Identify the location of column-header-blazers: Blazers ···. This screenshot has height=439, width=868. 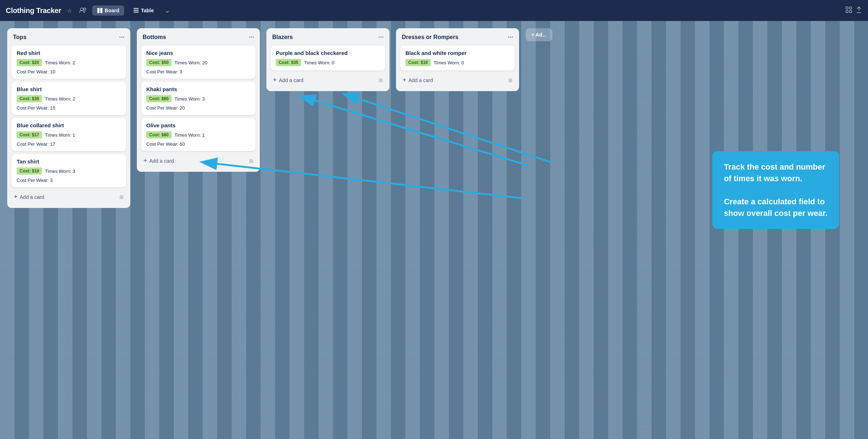
(328, 38).